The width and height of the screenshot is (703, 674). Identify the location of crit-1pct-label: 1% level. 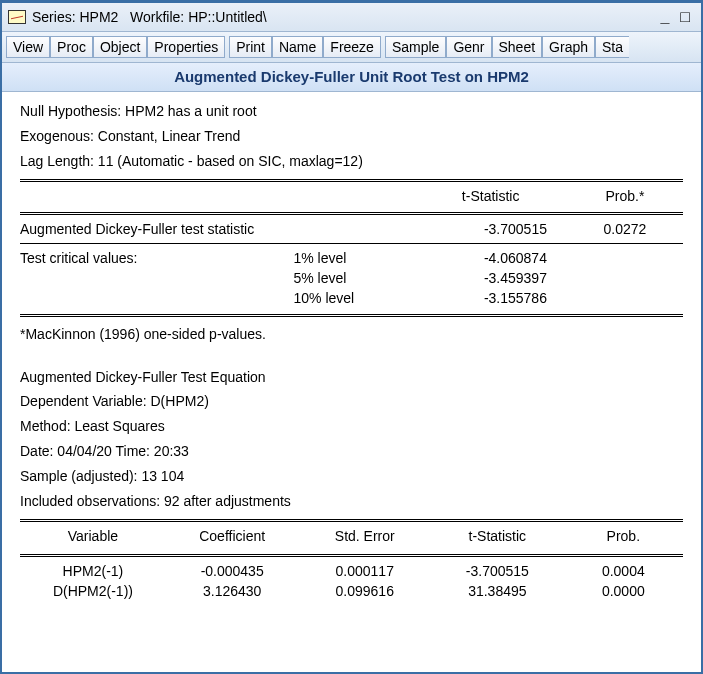
(364, 258).